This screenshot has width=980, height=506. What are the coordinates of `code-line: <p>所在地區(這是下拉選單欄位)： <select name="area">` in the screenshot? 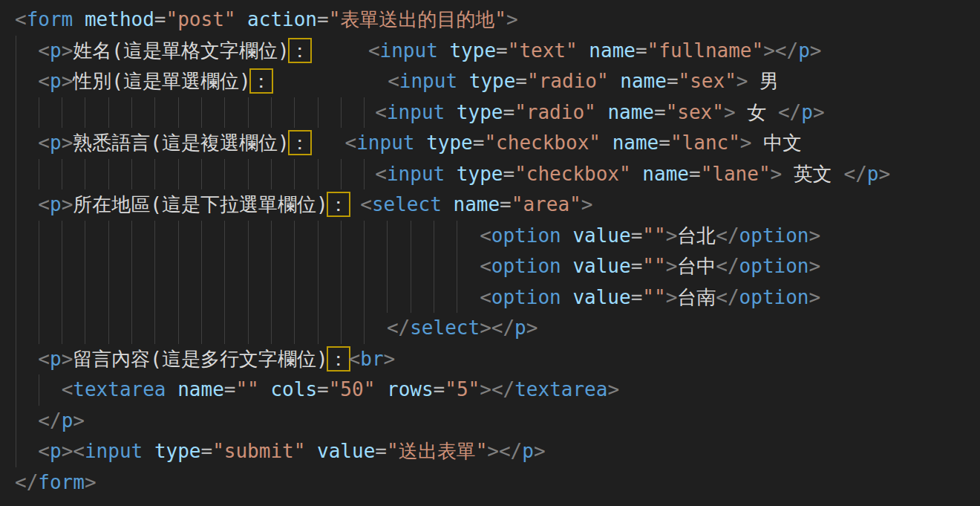 It's located at (497, 205).